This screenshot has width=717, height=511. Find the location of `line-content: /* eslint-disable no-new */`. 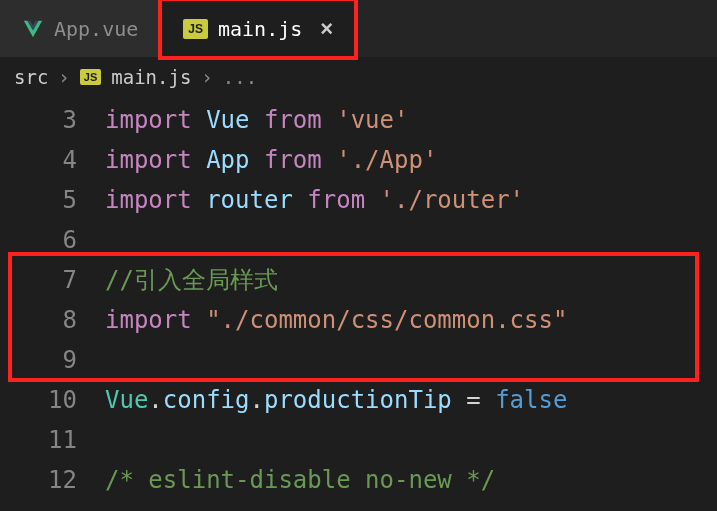

line-content: /* eslint-disable no-new */ is located at coordinates (411, 480).